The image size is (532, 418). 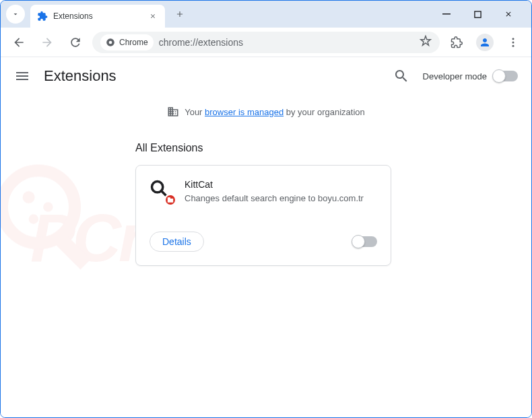 I want to click on minimize-button, so click(x=446, y=14).